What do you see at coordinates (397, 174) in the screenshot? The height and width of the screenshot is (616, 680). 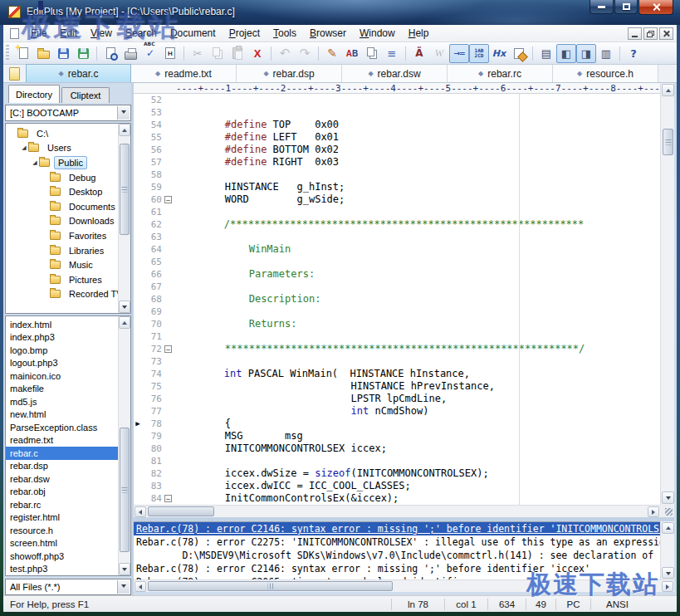 I see `code-line: 58 WORD g_wSide;` at bounding box center [397, 174].